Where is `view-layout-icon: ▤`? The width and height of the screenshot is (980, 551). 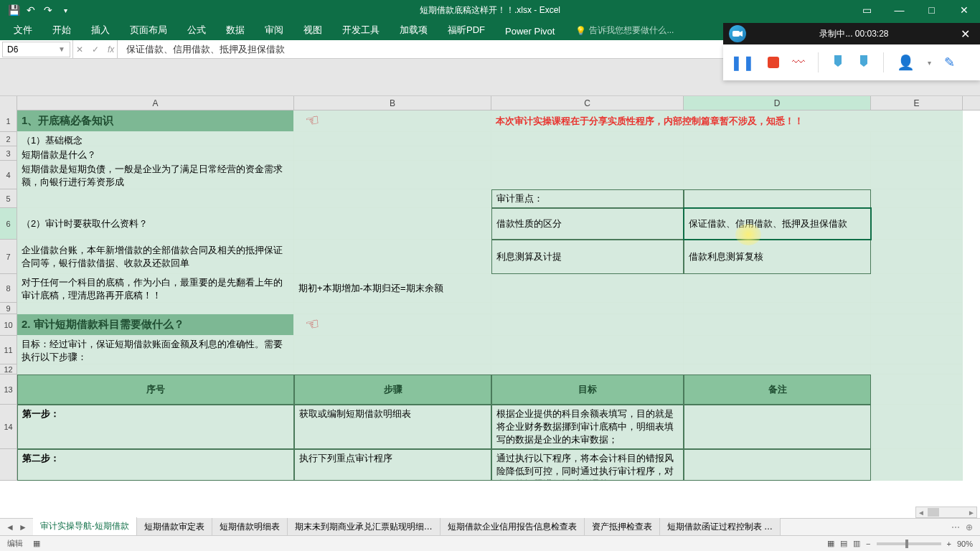 view-layout-icon: ▤ is located at coordinates (844, 544).